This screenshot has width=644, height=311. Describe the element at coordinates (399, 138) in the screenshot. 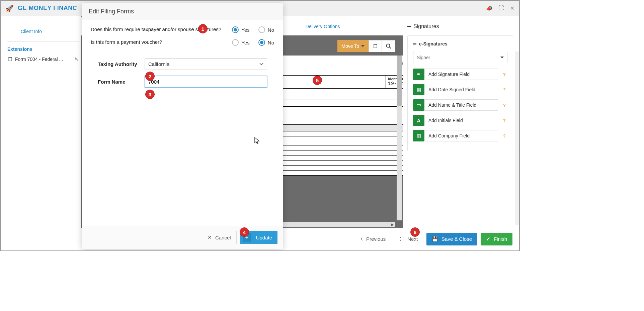

I see `vertical-scrollbar` at that location.